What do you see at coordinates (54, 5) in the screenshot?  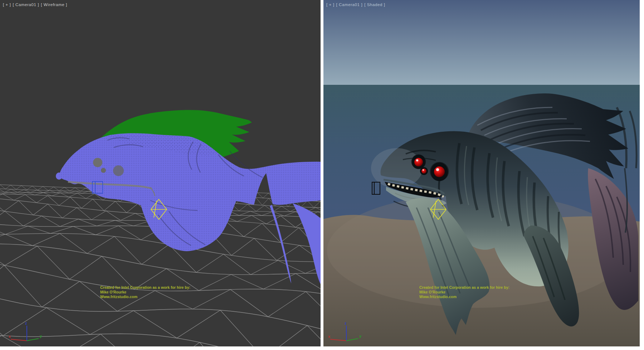 I see `viewport-shading-menu: [ Wireframe ]` at bounding box center [54, 5].